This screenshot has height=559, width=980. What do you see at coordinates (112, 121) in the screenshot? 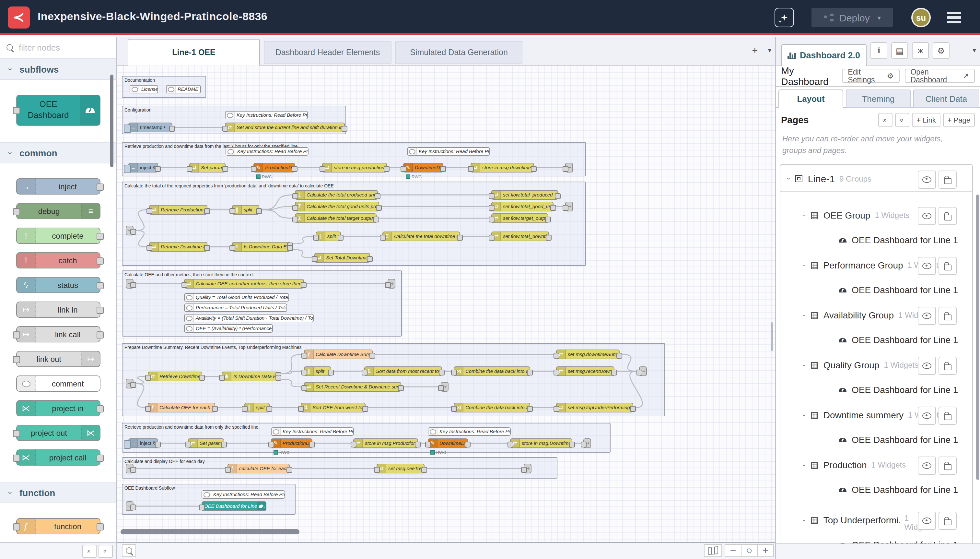
I see `palette-scrollbar` at bounding box center [112, 121].